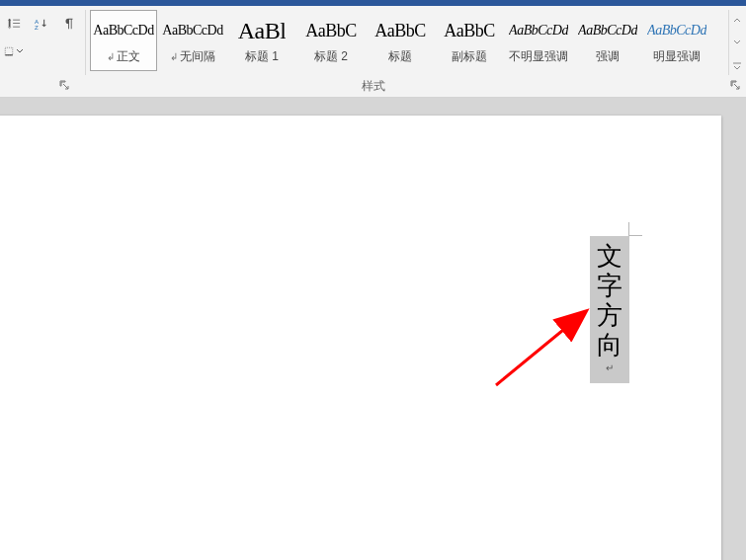 The height and width of the screenshot is (560, 746). Describe the element at coordinates (608, 57) in the screenshot. I see `style-label: 强调` at that location.